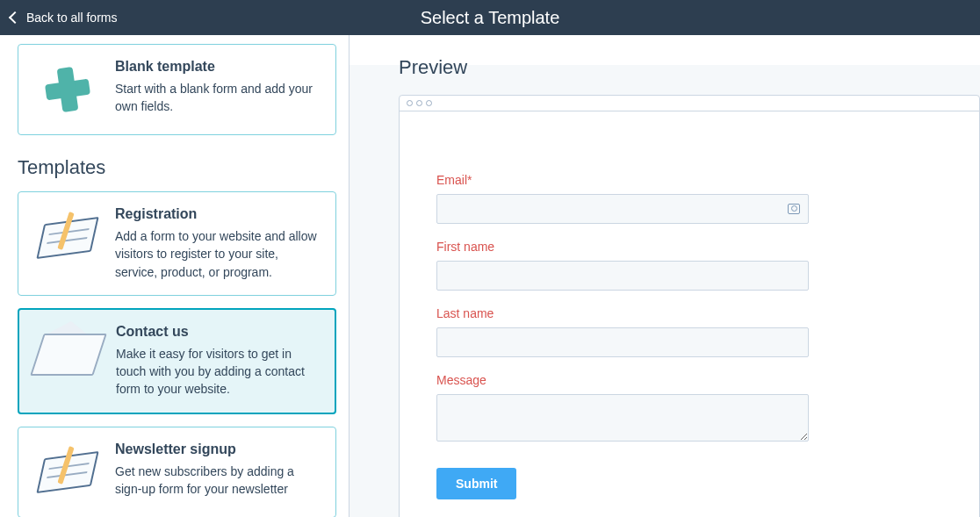  What do you see at coordinates (476, 484) in the screenshot?
I see `submit-button: Submit` at bounding box center [476, 484].